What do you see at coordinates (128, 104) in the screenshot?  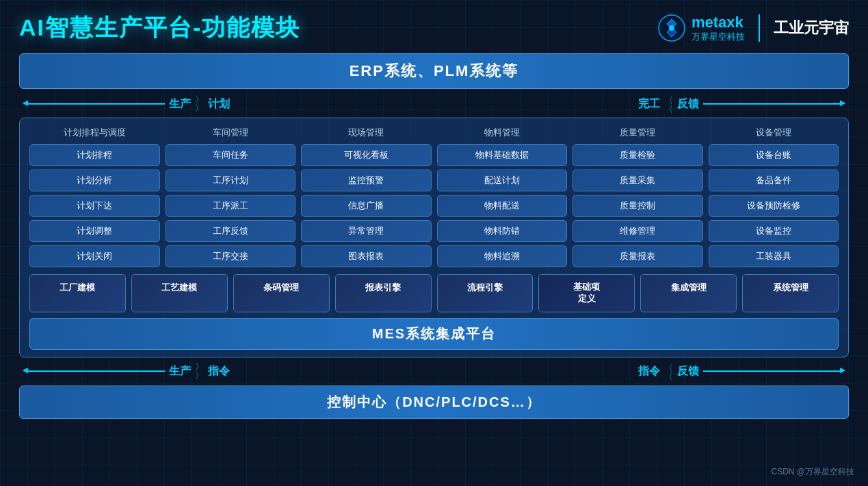 I see `flow-left: 生产 〉 〉 计划` at bounding box center [128, 104].